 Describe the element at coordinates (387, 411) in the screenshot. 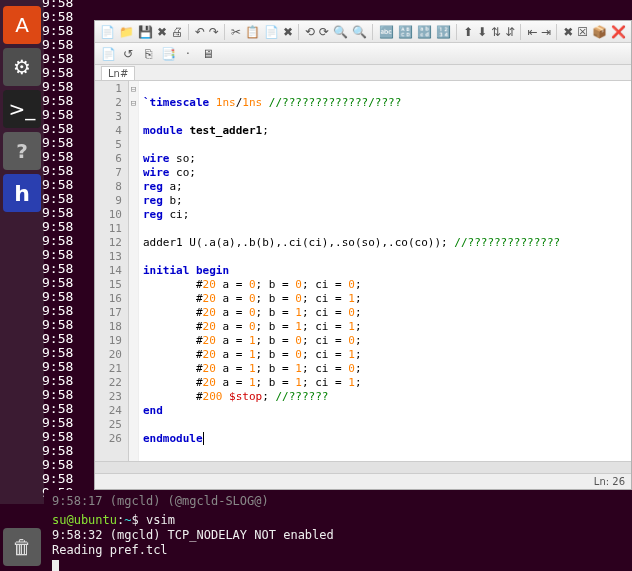

I see `code-line: end` at that location.